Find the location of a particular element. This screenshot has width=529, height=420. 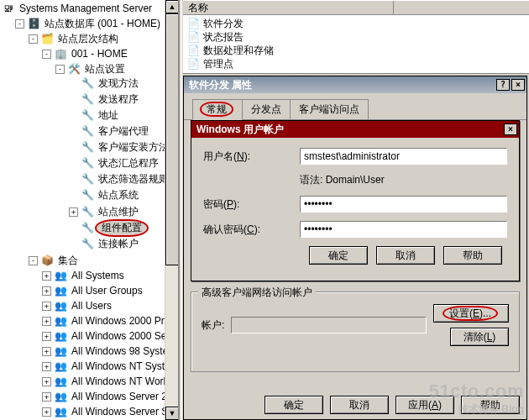

set-account-button: 设置(E)... is located at coordinates (471, 313).